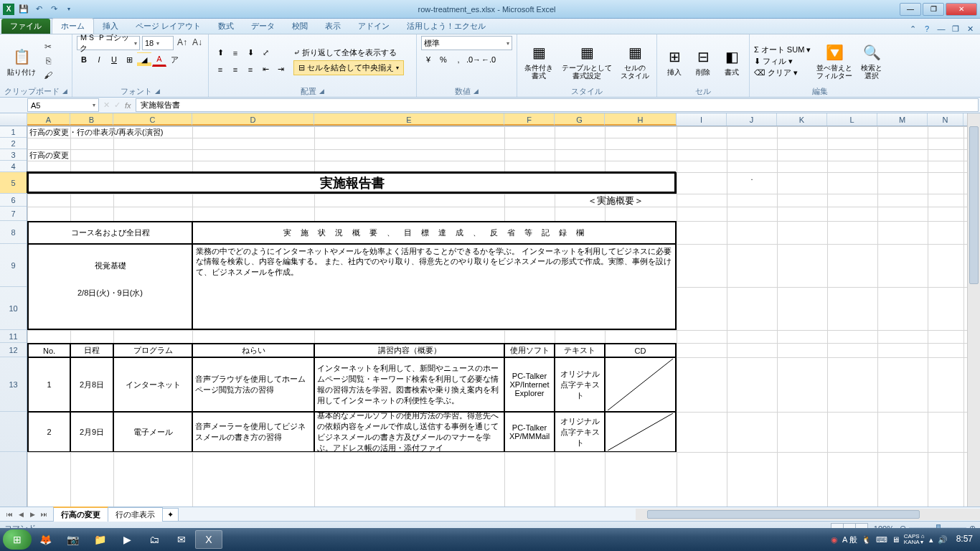 This screenshot has width=980, height=551. What do you see at coordinates (580, 385) in the screenshot?
I see `row-1-c6: オリジナル点字テキスト` at bounding box center [580, 385].